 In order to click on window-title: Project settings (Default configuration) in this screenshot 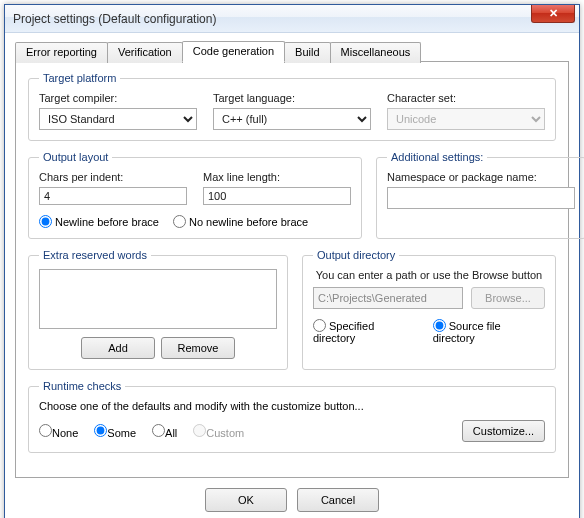, I will do `click(114, 19)`.